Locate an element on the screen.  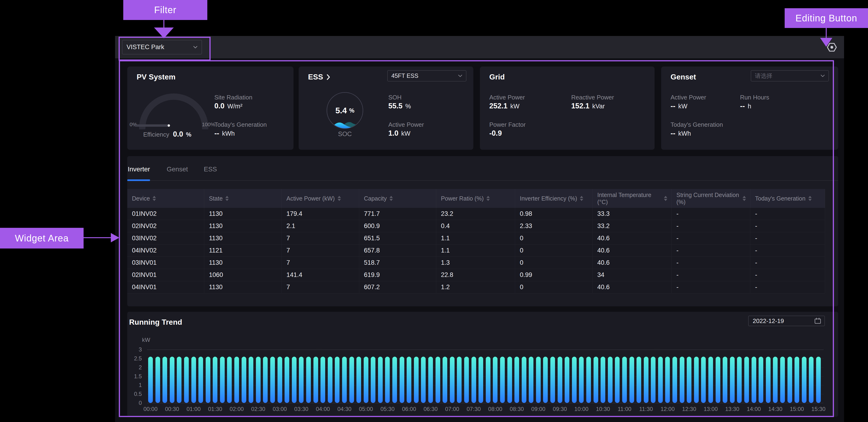
efficiency-row: Efficiency 0.0 % is located at coordinates (167, 134).